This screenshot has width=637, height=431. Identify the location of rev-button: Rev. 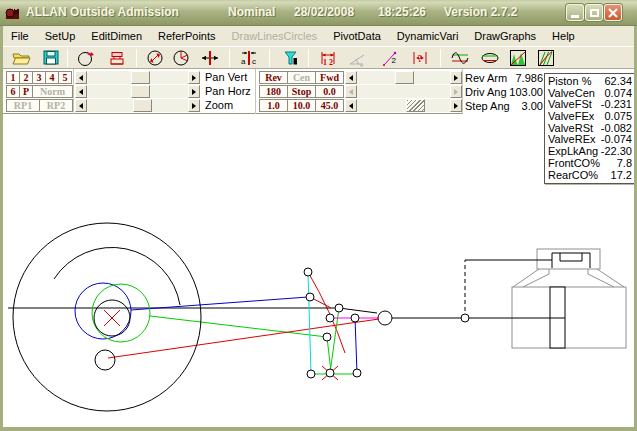
(274, 78).